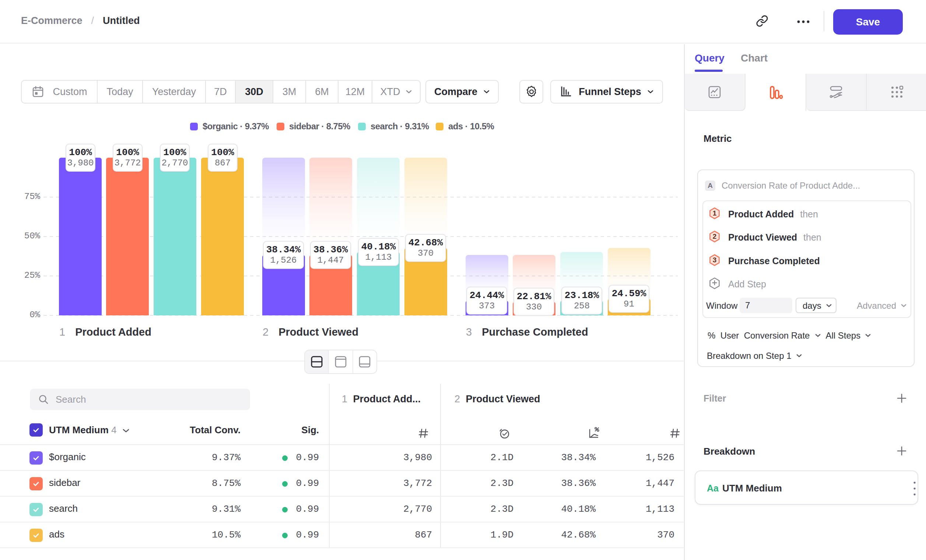  What do you see at coordinates (715, 236) in the screenshot?
I see `svg-text: 2` at bounding box center [715, 236].